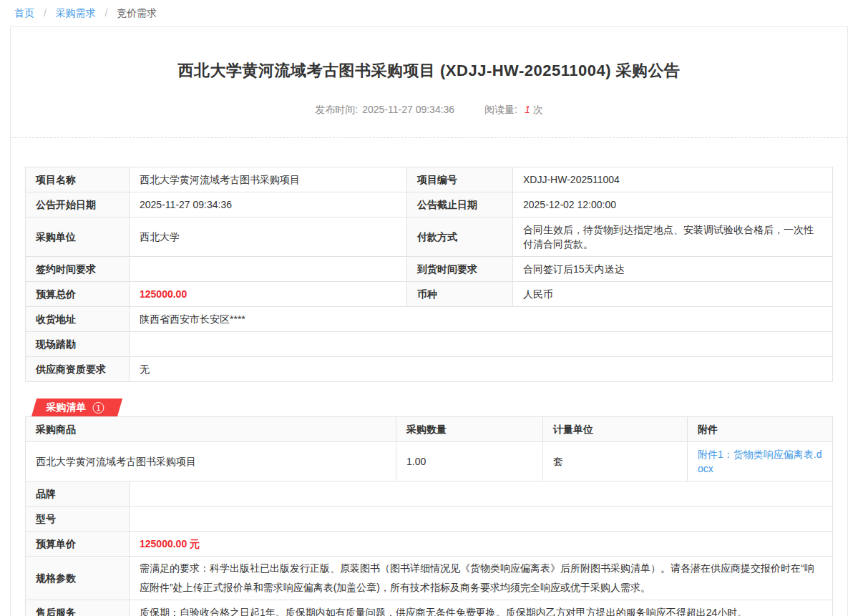 The width and height of the screenshot is (858, 616). I want to click on table-row: 西北大学黄河流域考古图书采购项目 1.00 套 附件1：货物类响应偏离表.doc…, so click(429, 462).